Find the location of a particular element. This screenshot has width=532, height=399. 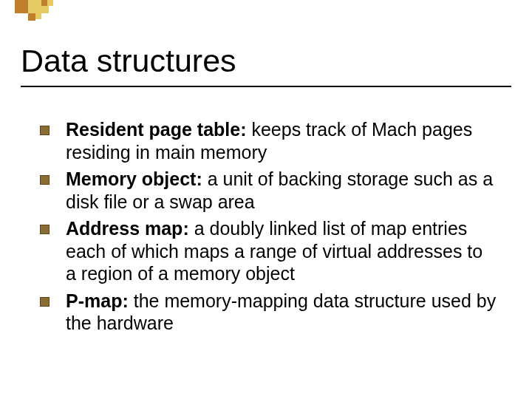

term: Memory object: is located at coordinates (134, 179).